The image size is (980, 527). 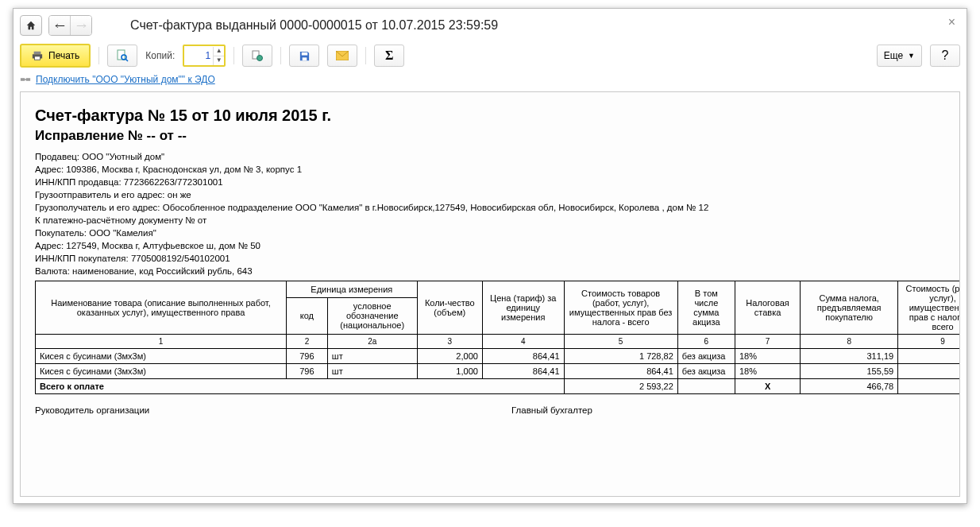 What do you see at coordinates (257, 56) in the screenshot?
I see `settings-button` at bounding box center [257, 56].